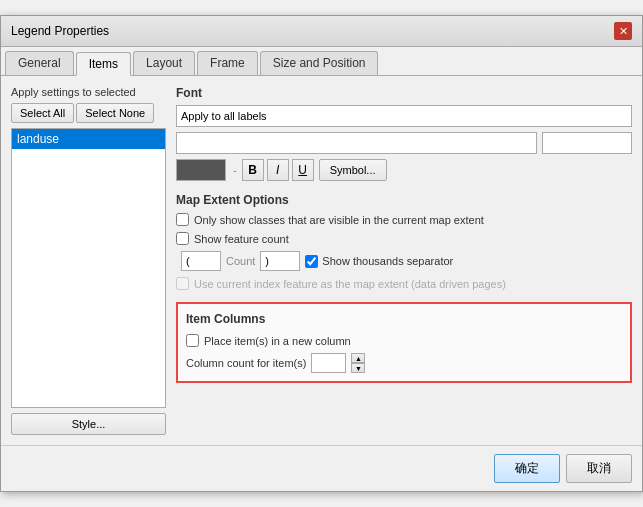  I want to click on feature-count-row: Show feature count, so click(404, 238).